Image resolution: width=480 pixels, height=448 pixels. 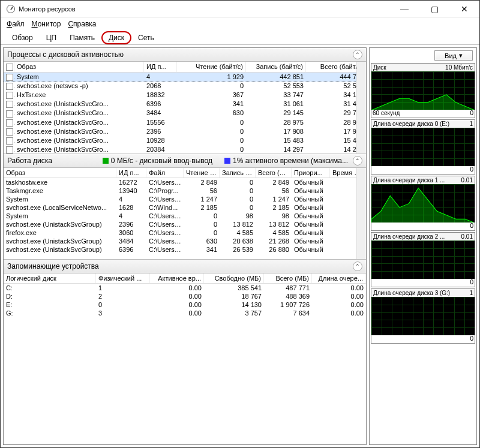 I want to click on table-row: svchost.exe (UnistackSvcGroup)2396 C:\Us…, so click(x=185, y=224).